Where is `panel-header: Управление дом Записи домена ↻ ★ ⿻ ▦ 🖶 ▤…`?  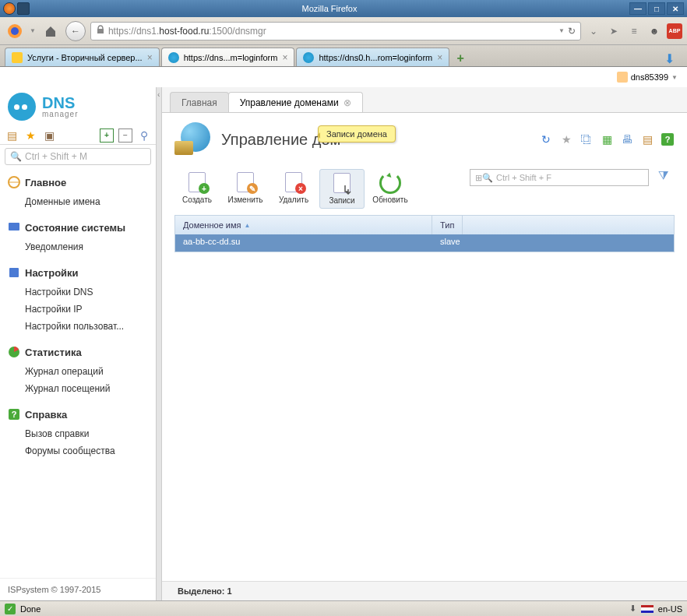 panel-header: Управление дом Записи домена ↻ ★ ⿻ ▦ 🖶 ▤… is located at coordinates (425, 139).